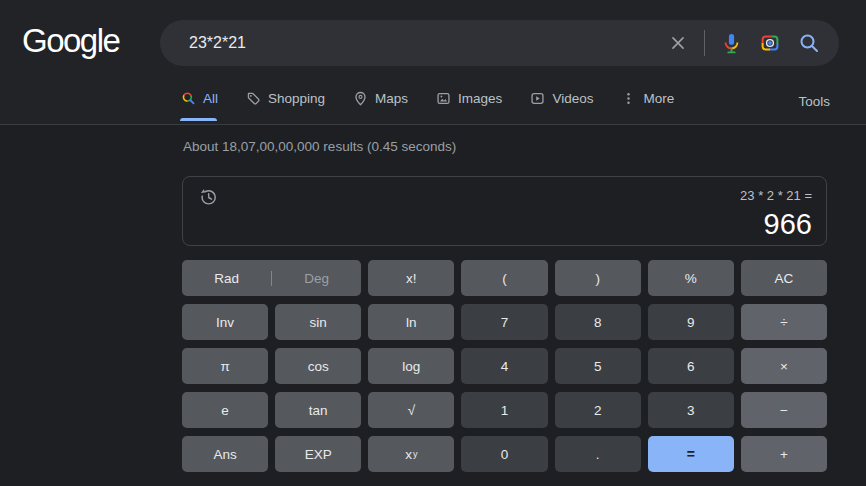  Describe the element at coordinates (504, 410) in the screenshot. I see `digit-1-key: 1` at that location.